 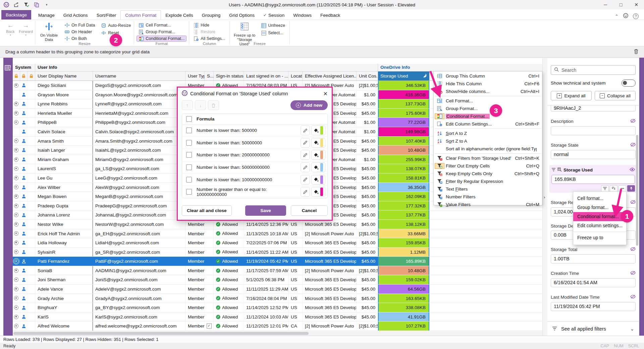 I want to click on share-icon, so click(x=16, y=5).